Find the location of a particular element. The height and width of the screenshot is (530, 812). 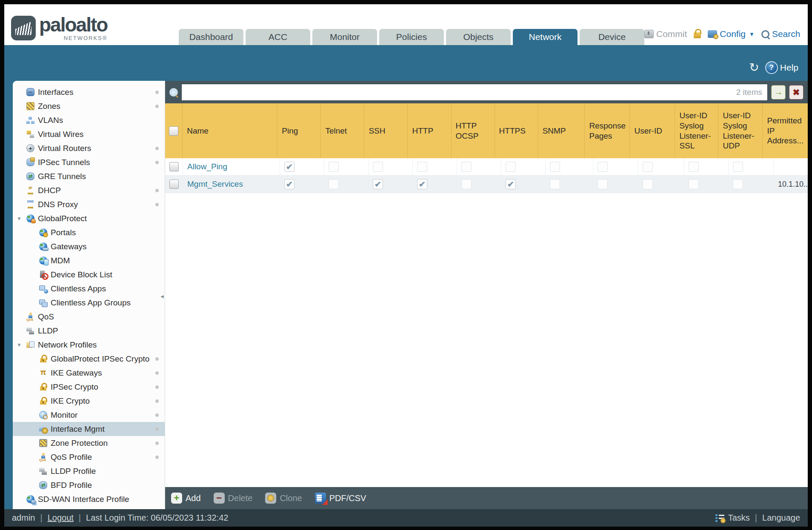

tab-device: Device is located at coordinates (612, 37).